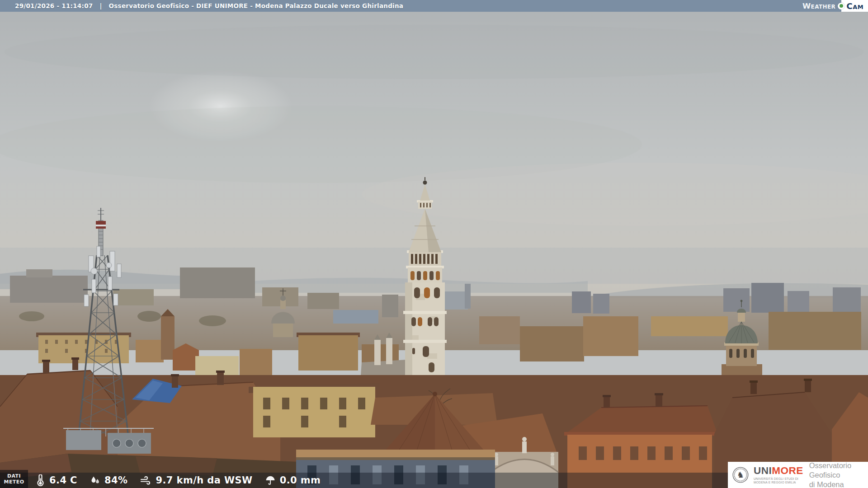 This screenshot has height=488, width=868. Describe the element at coordinates (778, 479) in the screenshot. I see `university-line1: UNIVERSITÀ DEGLI STUDI DI` at that location.